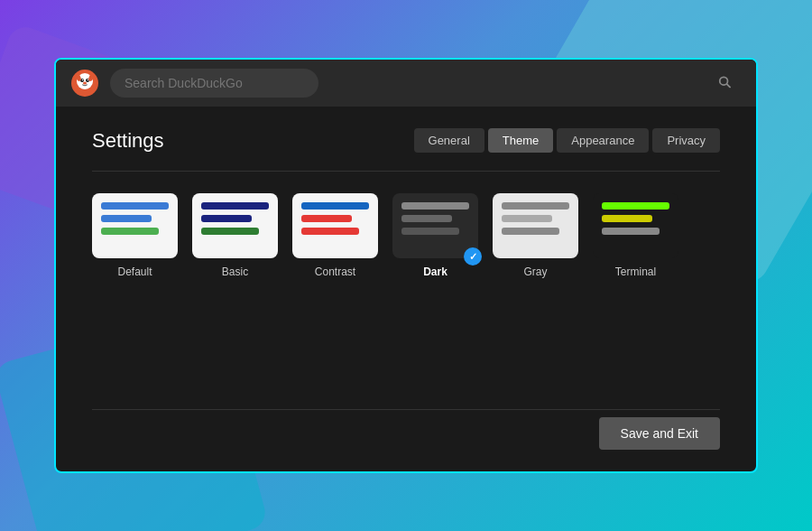 The image size is (812, 531). What do you see at coordinates (435, 272) in the screenshot?
I see `theme-label-dark: Dark` at bounding box center [435, 272].